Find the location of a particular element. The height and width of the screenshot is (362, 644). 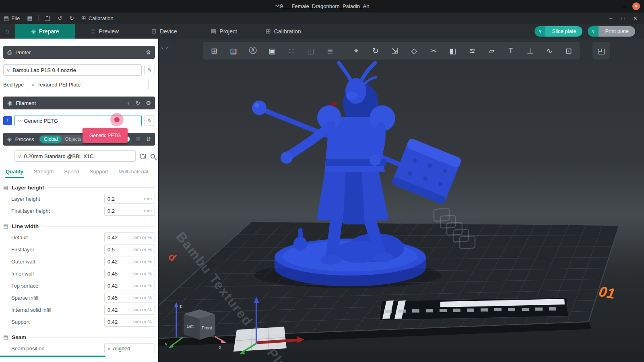

printer-edit-button: ✎ is located at coordinates (150, 70).